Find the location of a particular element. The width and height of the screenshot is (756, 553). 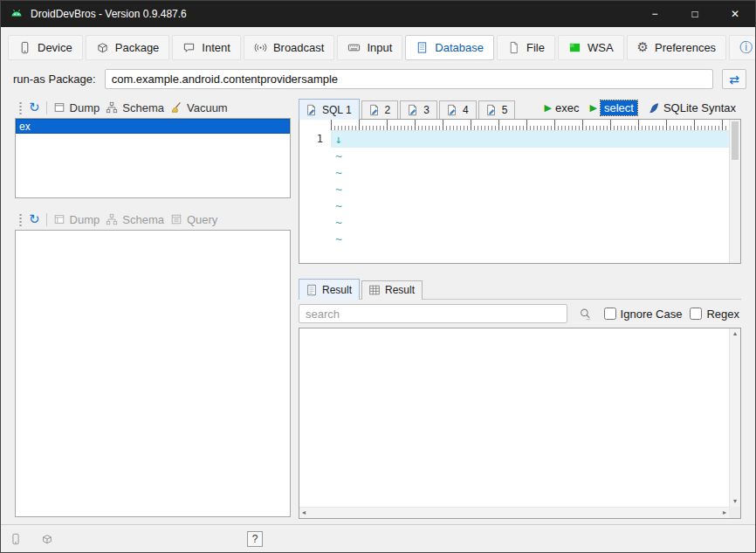

close-button: ✕ is located at coordinates (735, 14).